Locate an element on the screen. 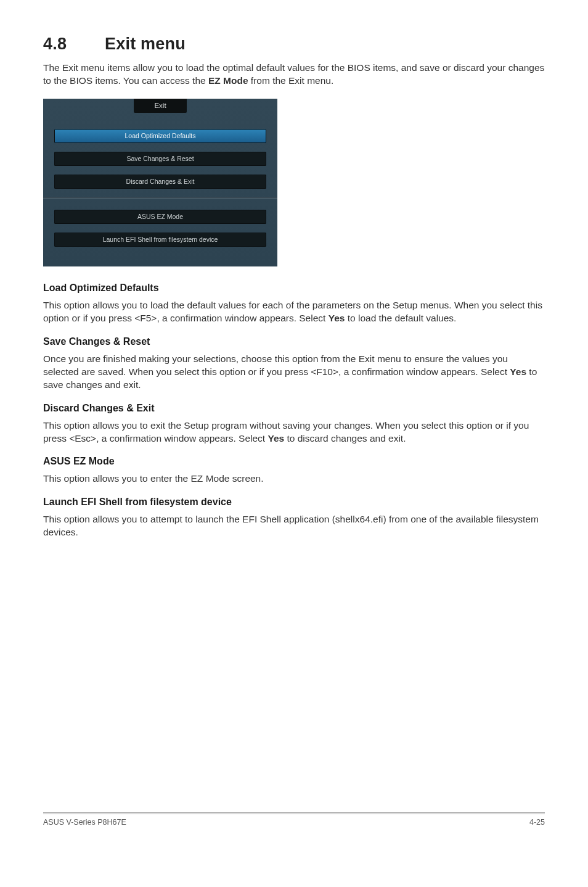  discard-t2: to discard changes and exit. is located at coordinates (345, 438).